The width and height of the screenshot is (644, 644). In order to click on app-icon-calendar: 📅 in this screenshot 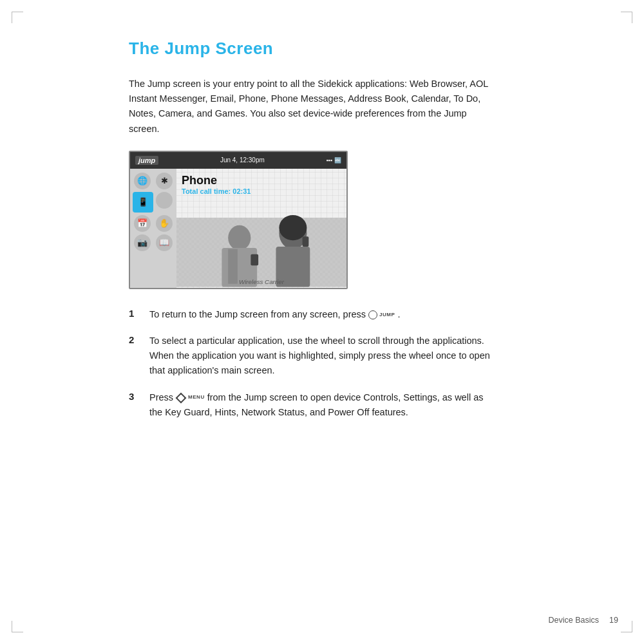, I will do `click(142, 223)`.